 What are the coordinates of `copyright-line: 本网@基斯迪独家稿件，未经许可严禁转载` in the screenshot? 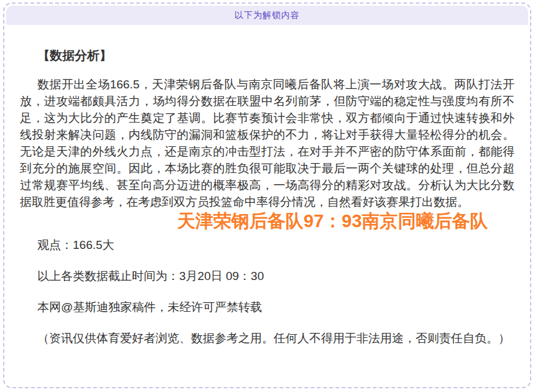 It's located at (268, 307).